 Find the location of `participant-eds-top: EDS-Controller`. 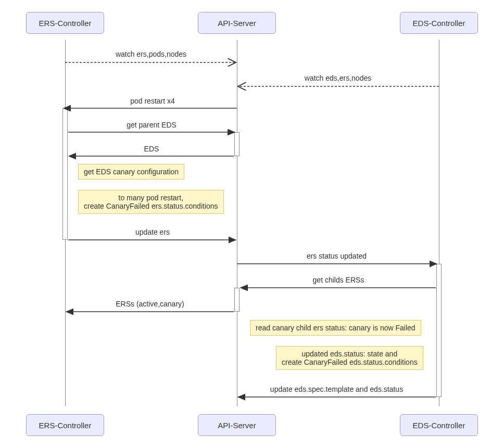

participant-eds-top: EDS-Controller is located at coordinates (439, 23).